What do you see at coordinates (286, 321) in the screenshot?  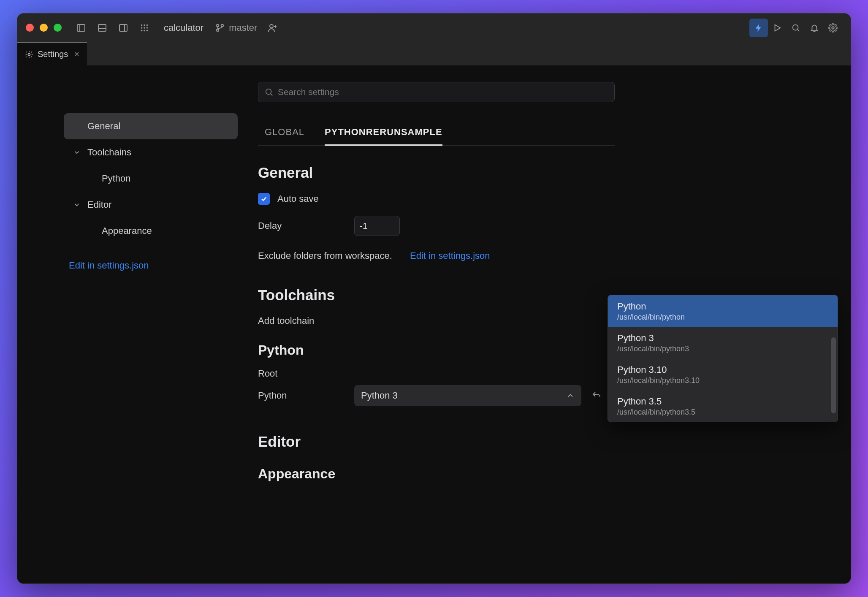 I see `add-toolchain-label: Add toolchain` at bounding box center [286, 321].